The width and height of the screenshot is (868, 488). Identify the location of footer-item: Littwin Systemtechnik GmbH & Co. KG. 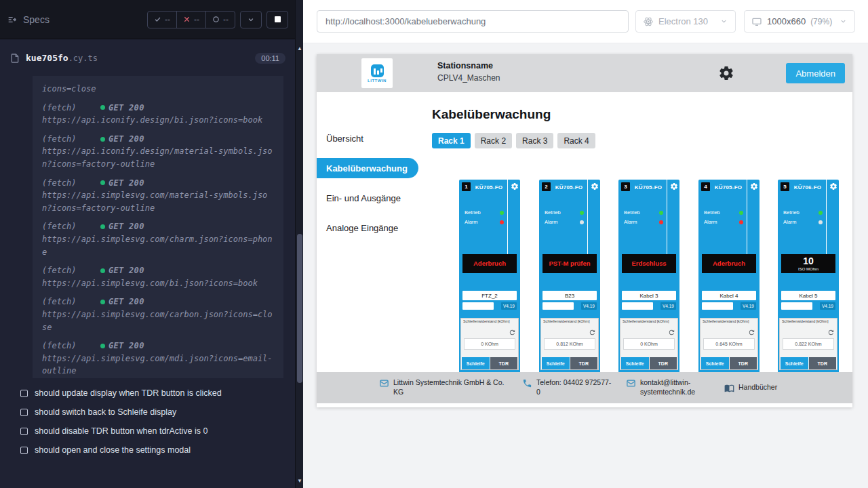
(443, 388).